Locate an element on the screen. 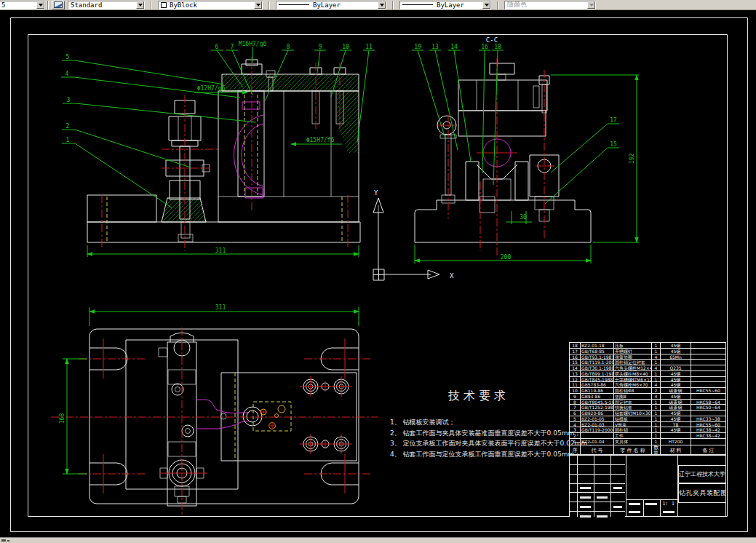  plotstyle-combo: 随颜色 is located at coordinates (550, 5).